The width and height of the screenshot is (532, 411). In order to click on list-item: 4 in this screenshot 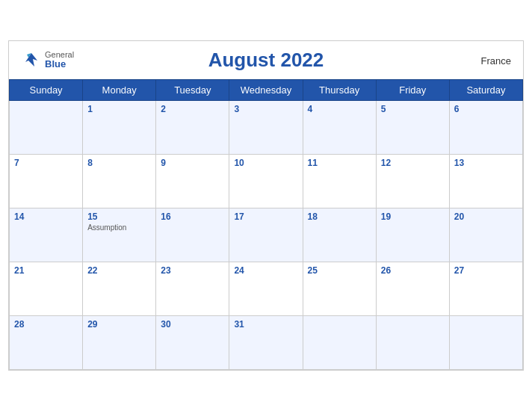, I will do `click(339, 128)`.